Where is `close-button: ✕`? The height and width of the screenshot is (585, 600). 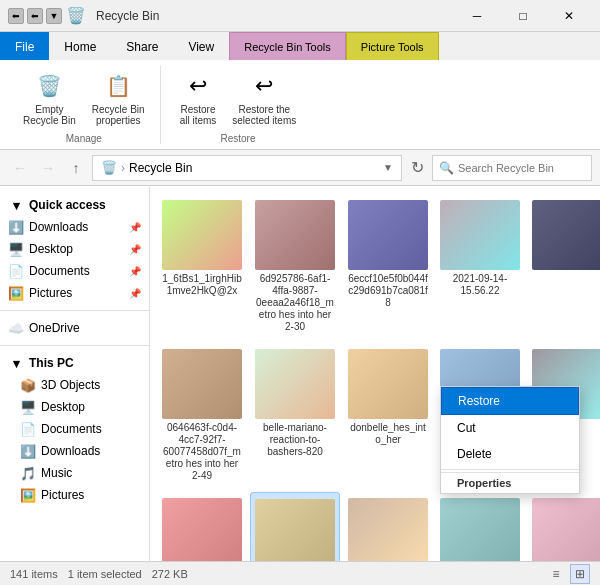 close-button: ✕ is located at coordinates (569, 16).